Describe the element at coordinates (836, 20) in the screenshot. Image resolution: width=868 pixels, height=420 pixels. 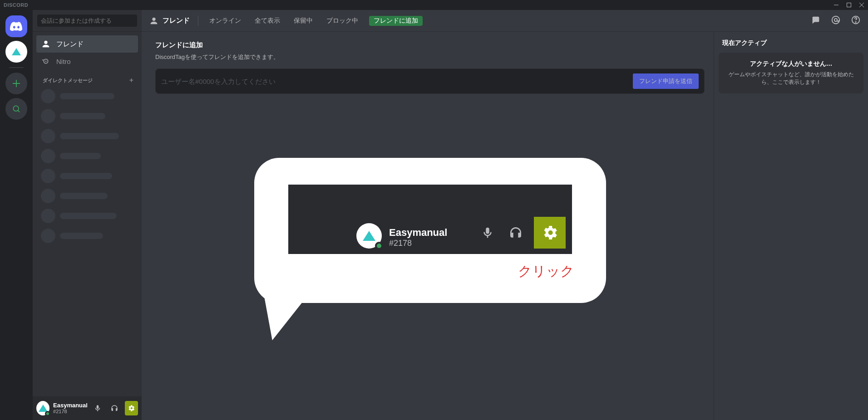
I see `mention-icon` at that location.